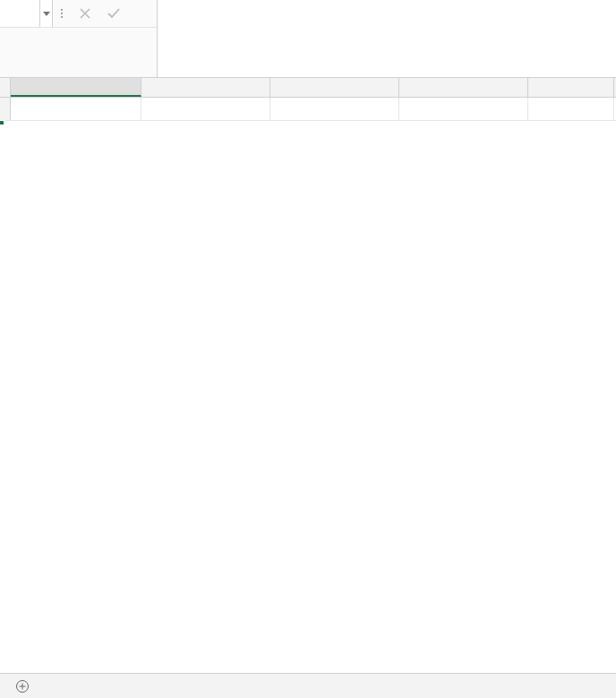  Describe the element at coordinates (22, 686) in the screenshot. I see `new-sheet-button` at that location.